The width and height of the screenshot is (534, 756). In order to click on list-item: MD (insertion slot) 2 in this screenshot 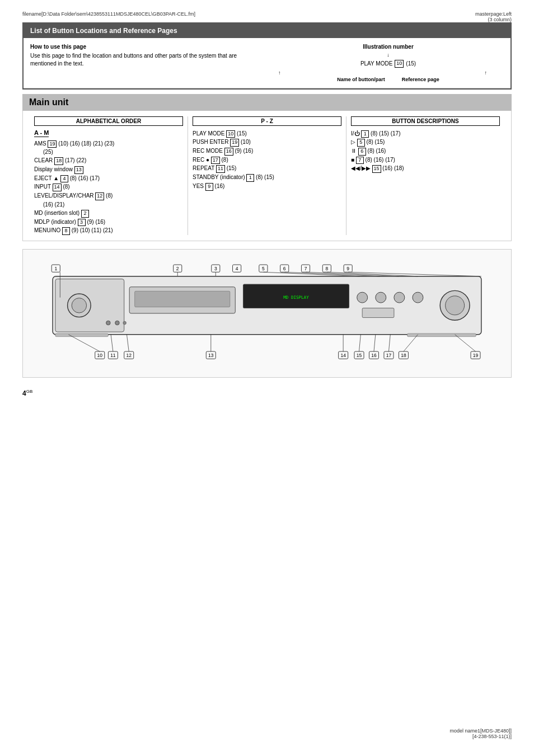, I will do `click(109, 213)`.